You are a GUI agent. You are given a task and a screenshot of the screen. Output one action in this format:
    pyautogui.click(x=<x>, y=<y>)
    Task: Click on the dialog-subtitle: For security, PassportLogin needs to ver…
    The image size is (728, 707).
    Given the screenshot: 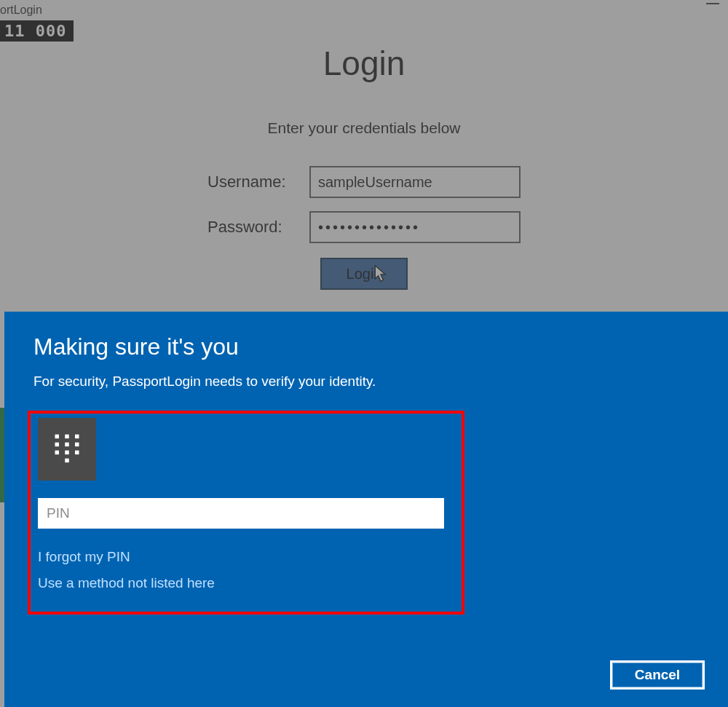 What is the action you would take?
    pyautogui.click(x=366, y=382)
    